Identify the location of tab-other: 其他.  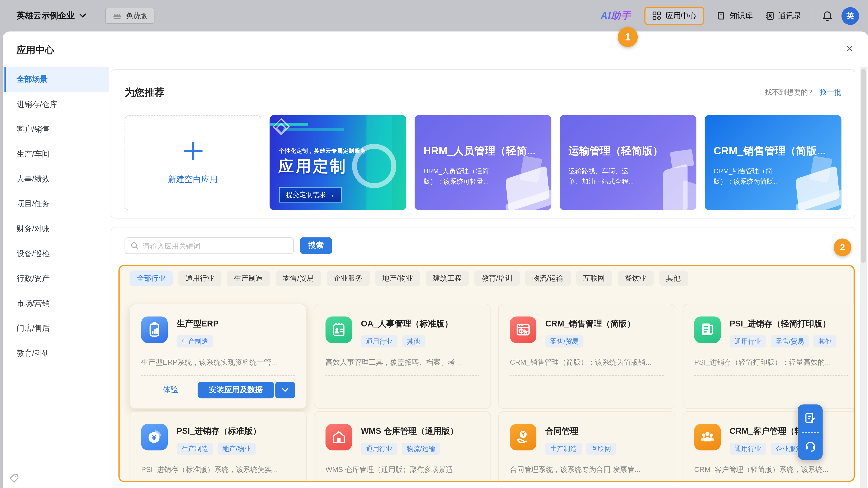
(673, 279).